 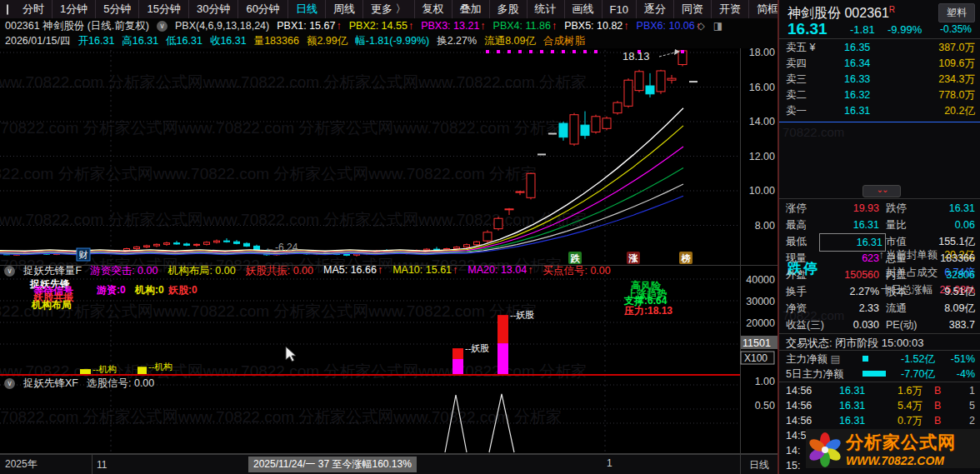 What do you see at coordinates (308, 26) in the screenshot?
I see `pbx-value: PBX1: 15.67↑` at bounding box center [308, 26].